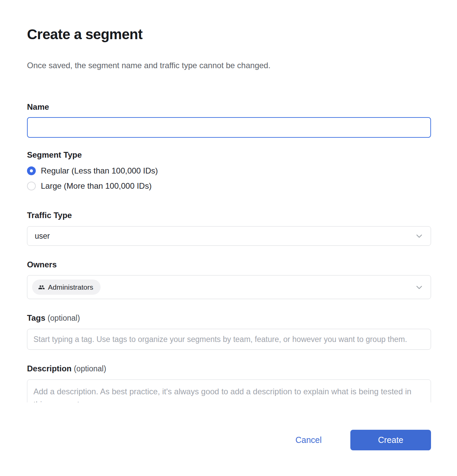  Describe the element at coordinates (229, 34) in the screenshot. I see `page-title: Create a segment` at that location.